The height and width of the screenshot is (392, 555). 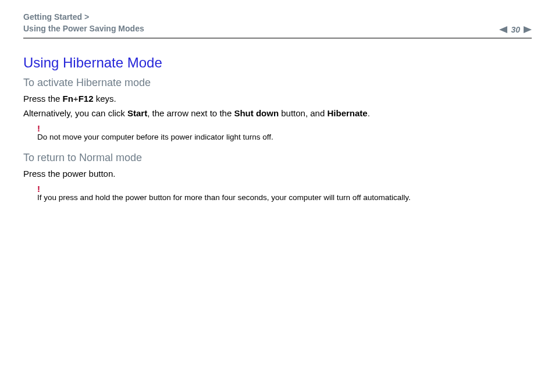 What do you see at coordinates (84, 17) in the screenshot?
I see `breadcrumb-line-1: Getting Started >` at bounding box center [84, 17].